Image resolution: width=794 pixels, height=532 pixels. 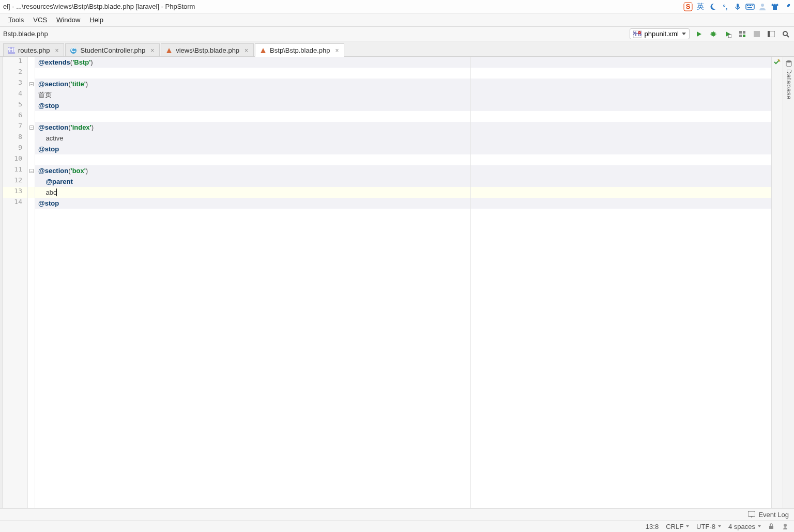 I want to click on tab-label: Bstp\Bstp.blade.php, so click(x=300, y=51).